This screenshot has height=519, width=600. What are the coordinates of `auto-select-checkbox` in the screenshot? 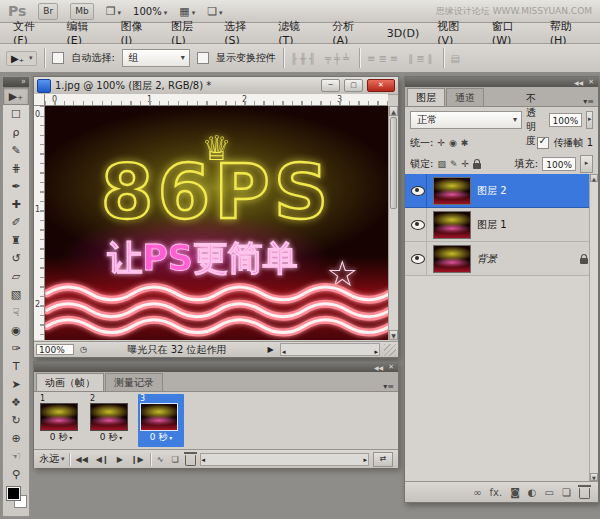 It's located at (58, 58).